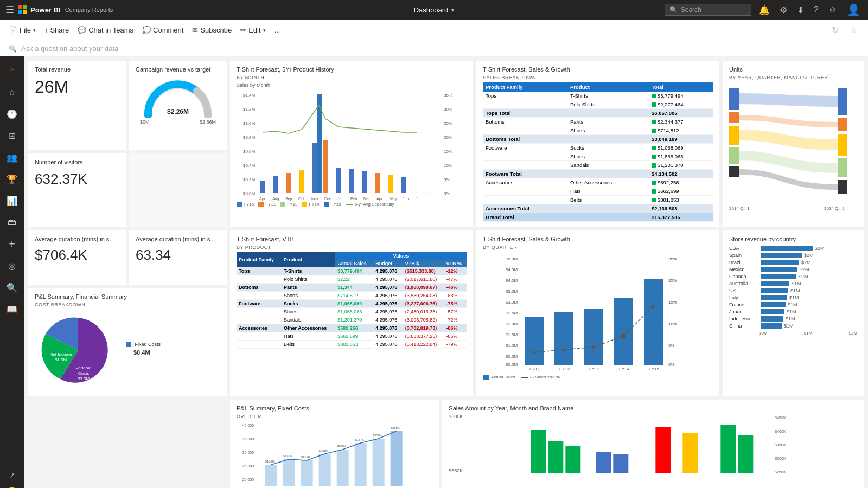 The image size is (868, 488). What do you see at coordinates (512, 357) in the screenshot?
I see `svg-text: $0.5M` at bounding box center [512, 357].